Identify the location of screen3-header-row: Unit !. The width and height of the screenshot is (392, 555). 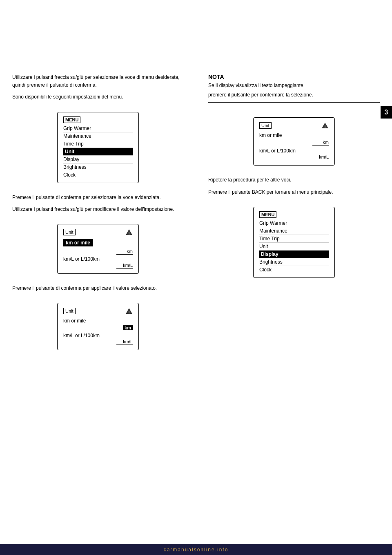
(98, 311).